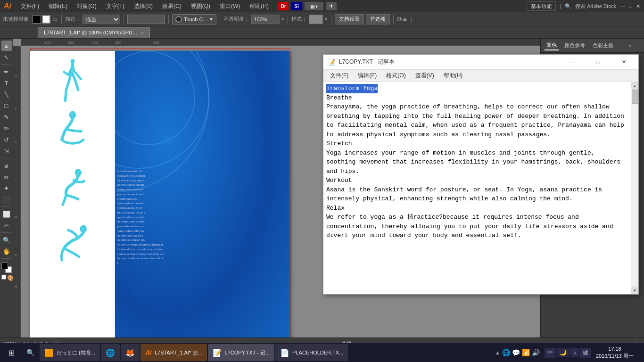 The height and width of the screenshot is (362, 644). What do you see at coordinates (615, 353) in the screenshot?
I see `clock: 17:18 2013/11/13 周一` at bounding box center [615, 353].